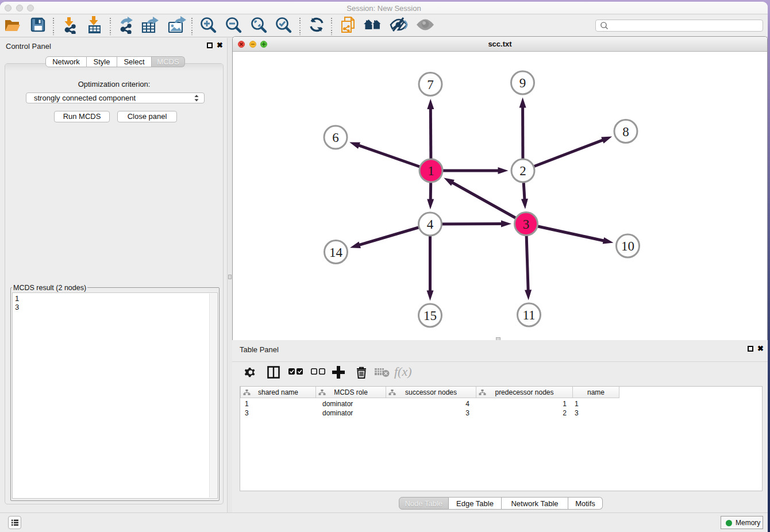  I want to click on svg-text: 11, so click(529, 315).